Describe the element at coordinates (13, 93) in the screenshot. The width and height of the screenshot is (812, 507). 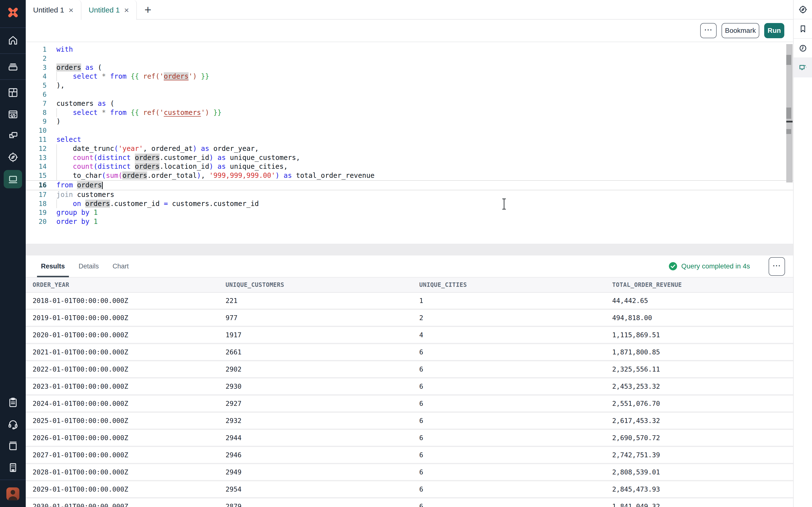
I see `sidebar-item-projects` at that location.